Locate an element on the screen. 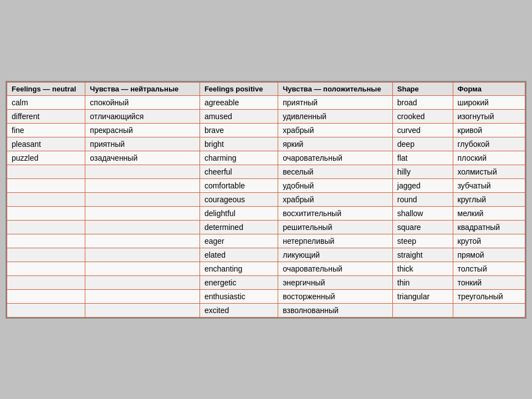  table-cell: deep is located at coordinates (422, 144).